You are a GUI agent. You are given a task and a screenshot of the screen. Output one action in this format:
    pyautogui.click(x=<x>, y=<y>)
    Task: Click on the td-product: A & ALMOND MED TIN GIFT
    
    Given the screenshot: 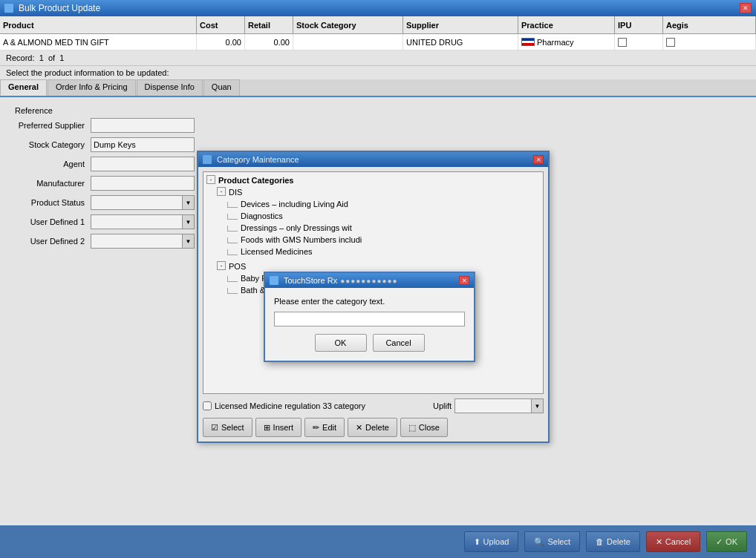 What is the action you would take?
    pyautogui.click(x=98, y=42)
    